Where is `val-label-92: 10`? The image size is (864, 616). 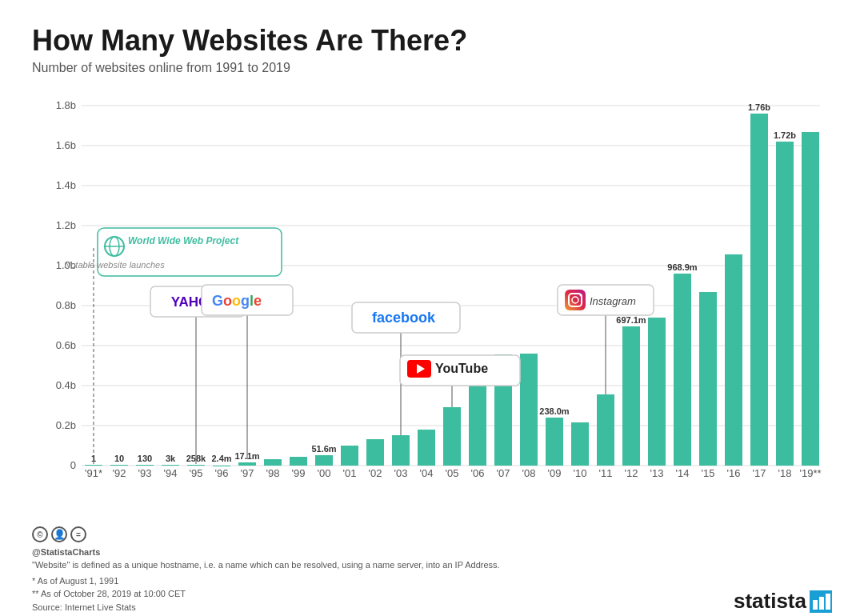
val-label-92: 10 is located at coordinates (119, 458).